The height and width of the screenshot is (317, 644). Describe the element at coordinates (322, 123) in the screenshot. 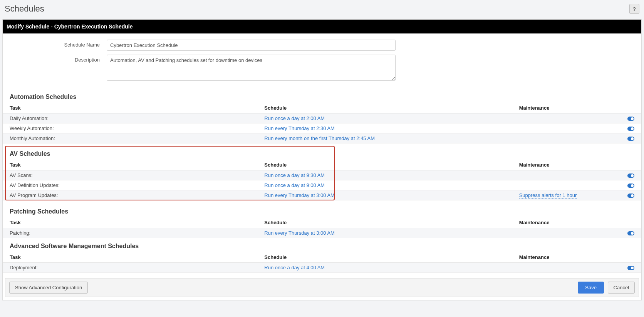

I see `automation-table: Task Schedule Maintenance Daily Automati…` at that location.